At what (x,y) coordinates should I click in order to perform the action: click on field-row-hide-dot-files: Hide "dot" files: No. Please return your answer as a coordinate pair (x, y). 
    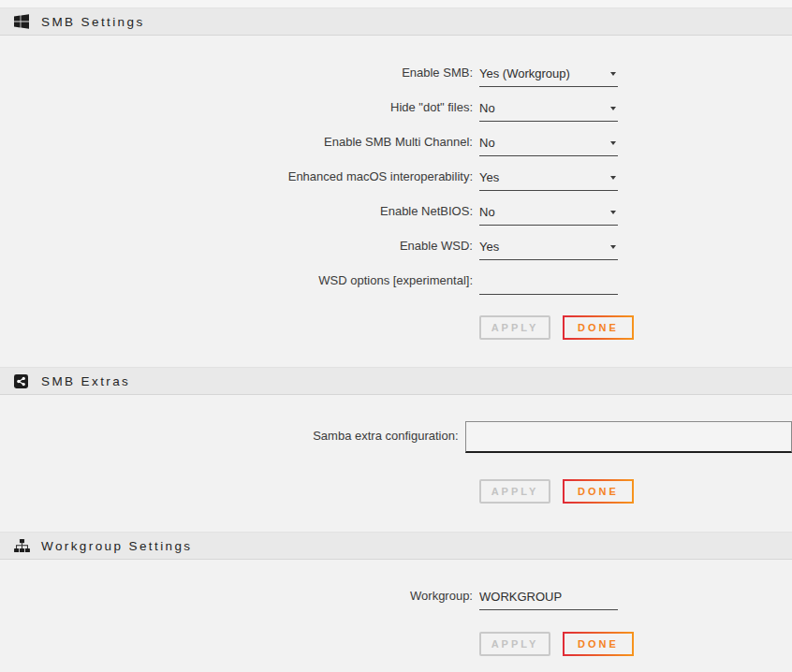
    Looking at the image, I should click on (396, 105).